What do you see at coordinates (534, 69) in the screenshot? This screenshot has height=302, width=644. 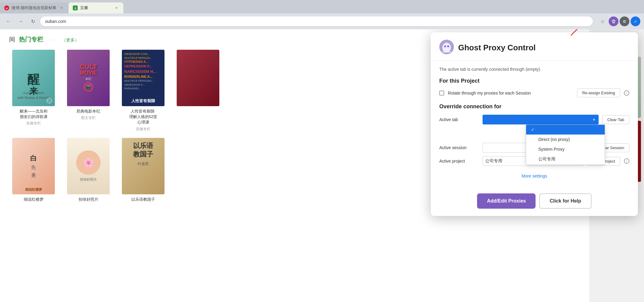 I see `connection-status: The active tab is currently connected th…` at bounding box center [534, 69].